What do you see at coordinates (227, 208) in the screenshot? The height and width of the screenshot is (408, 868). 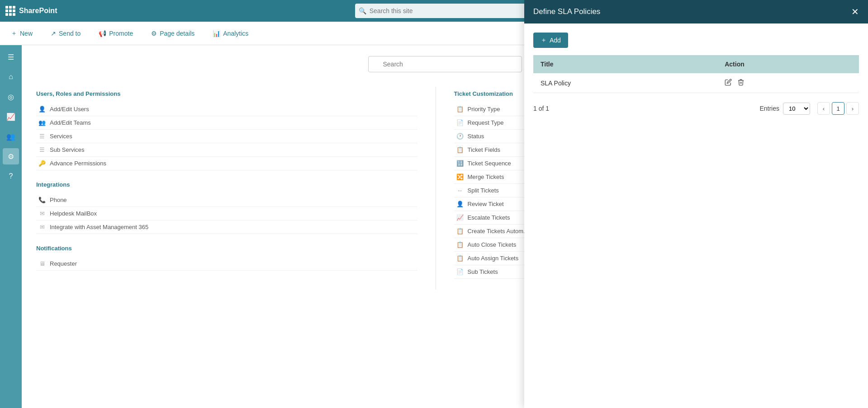 I see `section-integrations: Integrations 📞 Phone ✉ Helpdesk MailBox …` at bounding box center [227, 208].